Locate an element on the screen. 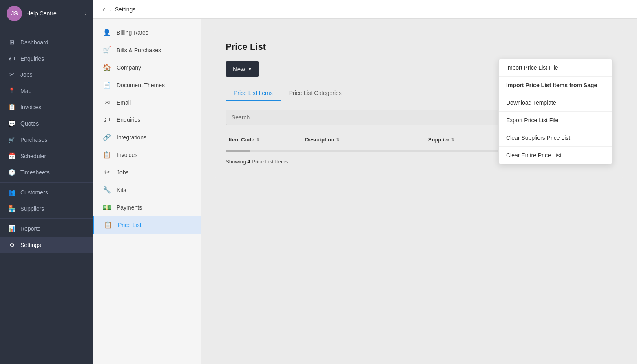  company-icon: 🏠 is located at coordinates (107, 68).